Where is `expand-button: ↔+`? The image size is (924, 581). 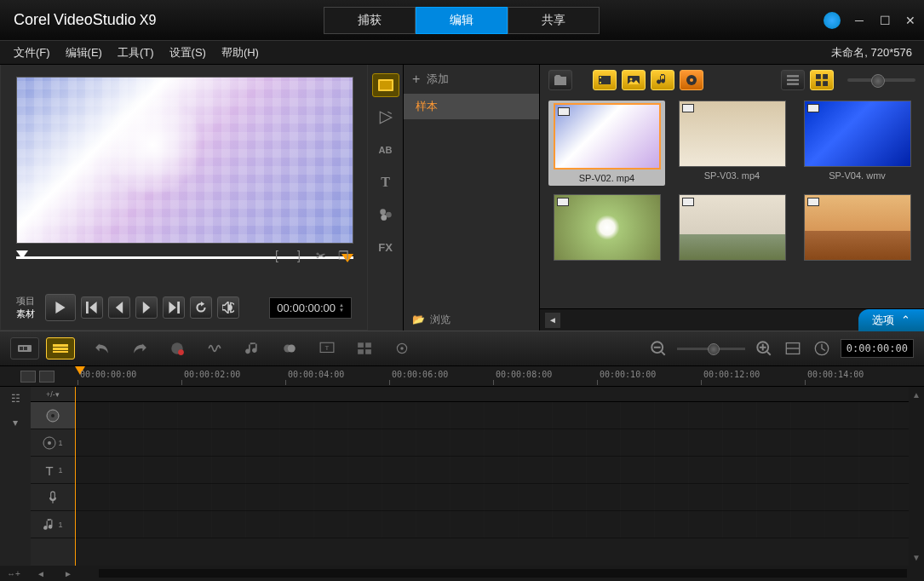 expand-button: ↔+ is located at coordinates (14, 573).